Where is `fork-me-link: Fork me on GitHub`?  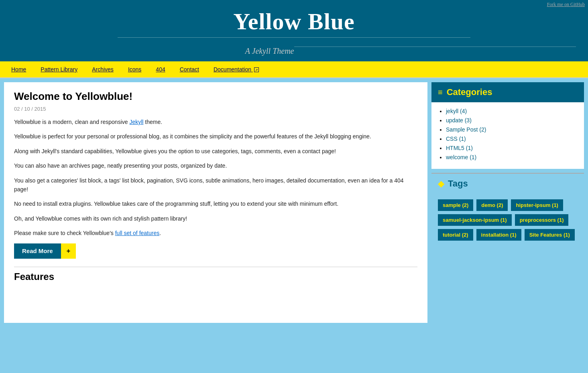
fork-me-link: Fork me on GitHub is located at coordinates (566, 5).